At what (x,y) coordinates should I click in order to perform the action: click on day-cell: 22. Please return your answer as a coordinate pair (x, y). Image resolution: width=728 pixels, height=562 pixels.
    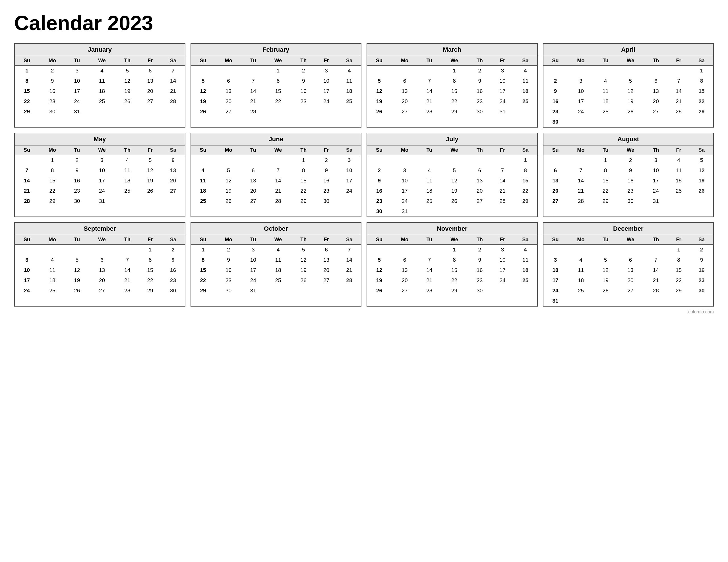
    Looking at the image, I should click on (454, 101).